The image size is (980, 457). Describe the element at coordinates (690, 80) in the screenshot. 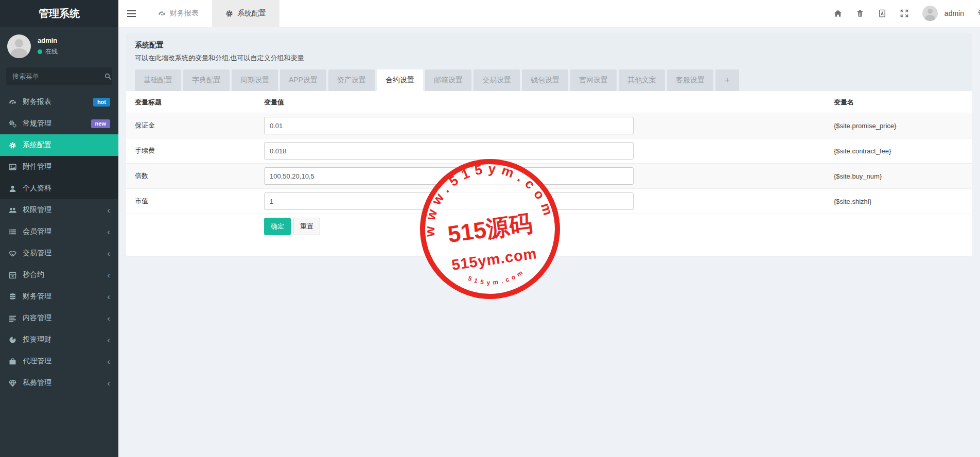

I see `config-tab-11: 客服设置` at that location.